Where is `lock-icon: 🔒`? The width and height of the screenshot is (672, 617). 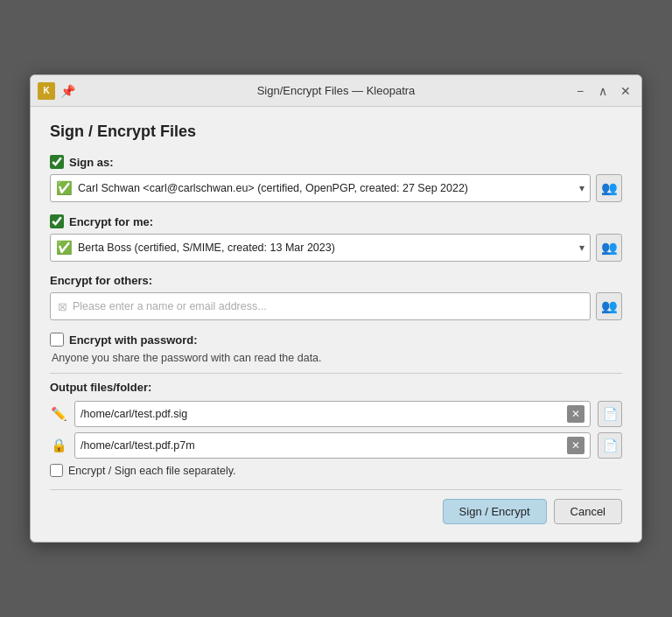 lock-icon: 🔒 is located at coordinates (59, 445).